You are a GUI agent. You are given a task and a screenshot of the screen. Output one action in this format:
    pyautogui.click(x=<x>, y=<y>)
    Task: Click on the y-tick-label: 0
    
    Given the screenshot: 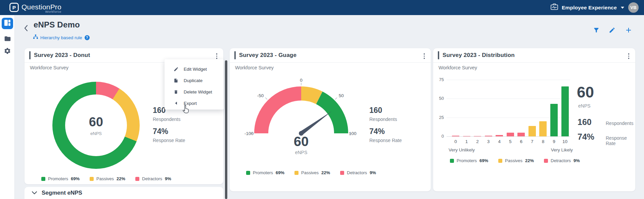 What is the action you would take?
    pyautogui.click(x=439, y=136)
    